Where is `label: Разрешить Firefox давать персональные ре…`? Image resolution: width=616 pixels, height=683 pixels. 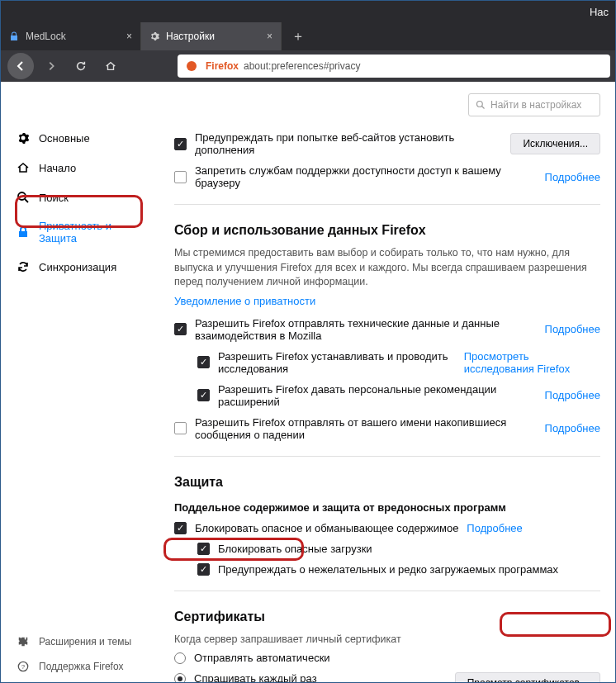
label: Разрешить Firefox давать персональные ре… is located at coordinates (377, 396).